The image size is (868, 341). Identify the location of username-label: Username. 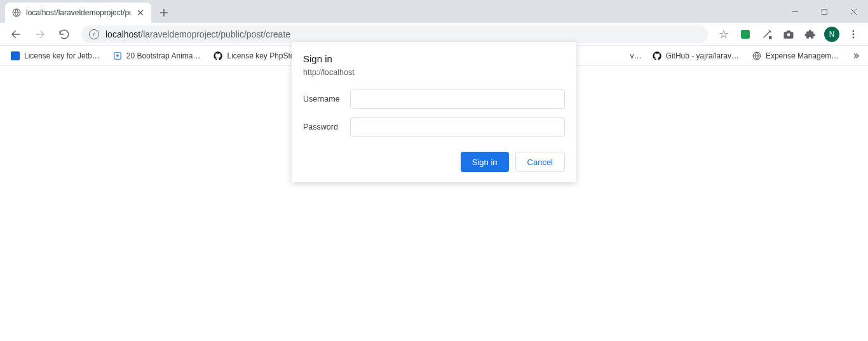
(327, 99).